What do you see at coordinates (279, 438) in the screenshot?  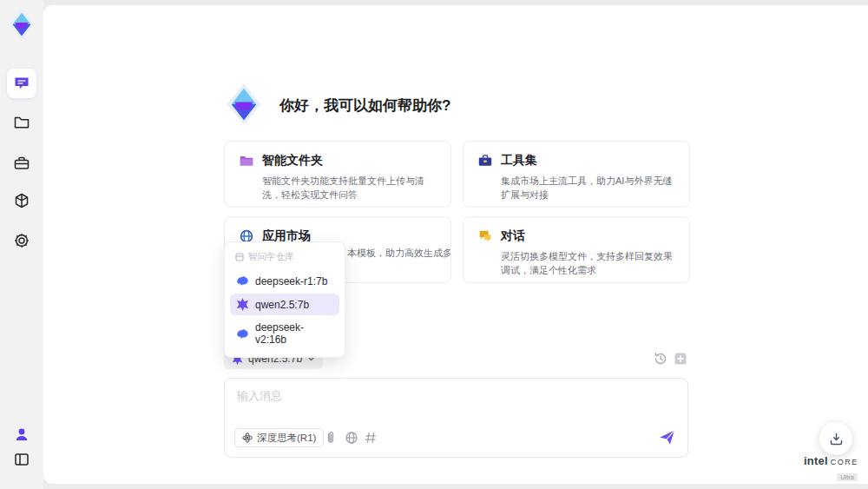 I see `deep-think-toggle: 深度思考(R1)` at bounding box center [279, 438].